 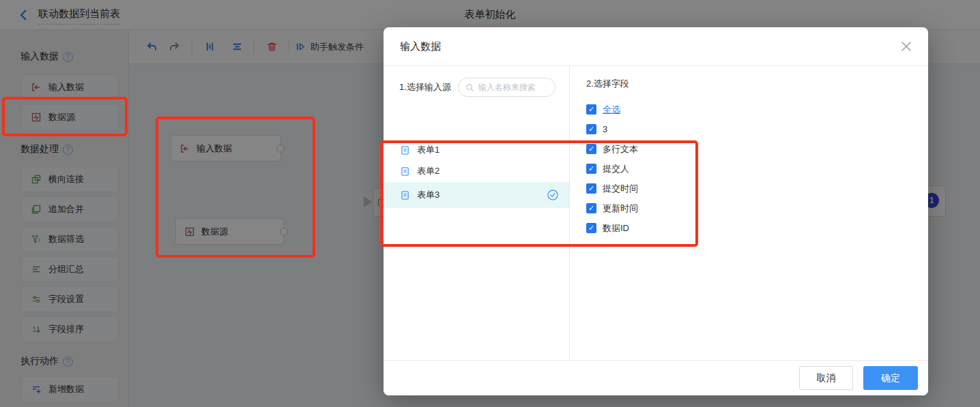 I want to click on source-item-form2: 表单2, so click(x=476, y=171).